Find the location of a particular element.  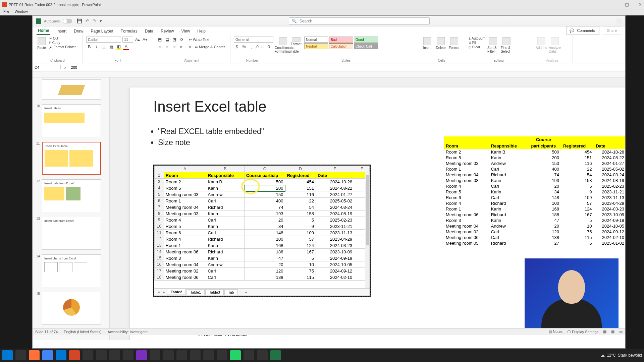

embedded-excel-object: ABCDEF2RoomResponsibleCourse participReg… is located at coordinates (262, 231).